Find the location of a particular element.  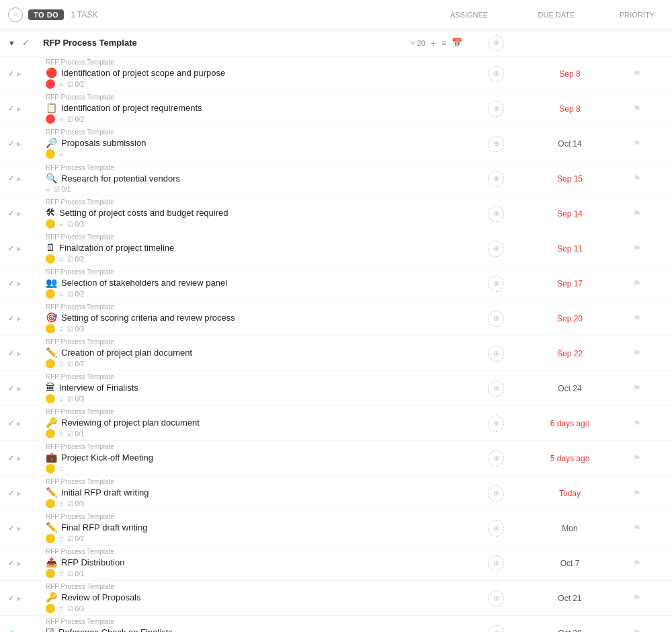

add-task-button: + is located at coordinates (433, 43).